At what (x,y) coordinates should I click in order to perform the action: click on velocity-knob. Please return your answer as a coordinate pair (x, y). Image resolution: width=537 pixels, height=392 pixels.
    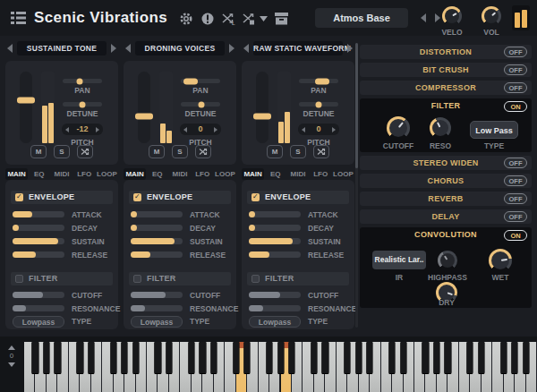
    Looking at the image, I should click on (452, 16).